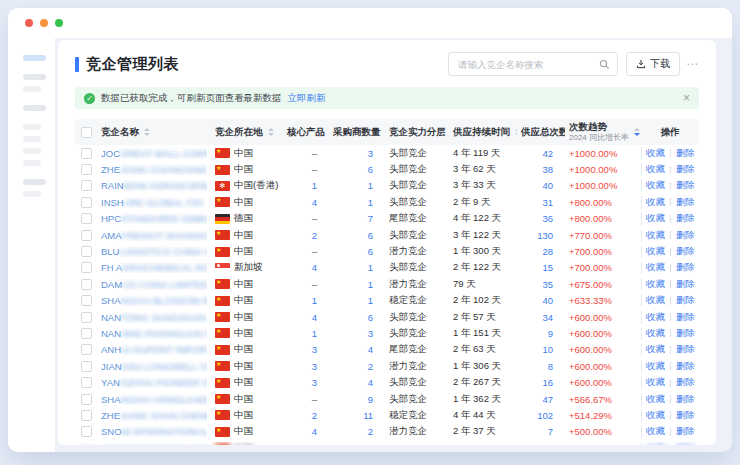 This screenshot has height=465, width=740. Describe the element at coordinates (307, 98) in the screenshot. I see `refresh-now-link: 立即刷新` at that location.